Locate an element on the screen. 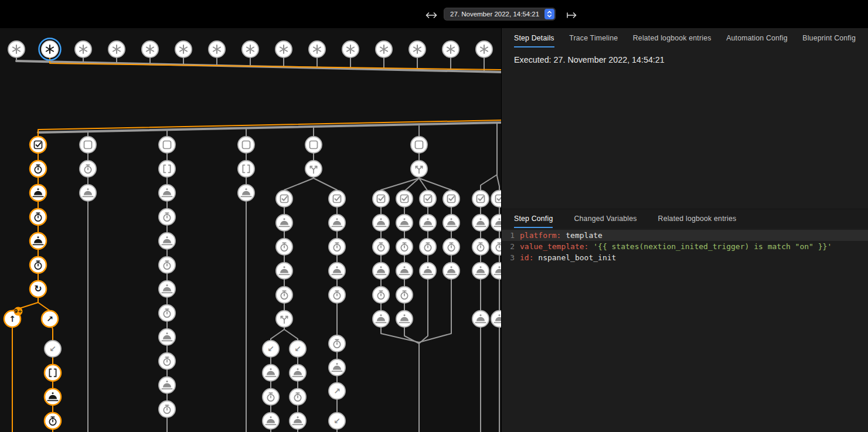 Image resolution: width=868 pixels, height=432 pixels. tab-related-logbook-entries: Related logbook entries is located at coordinates (672, 38).